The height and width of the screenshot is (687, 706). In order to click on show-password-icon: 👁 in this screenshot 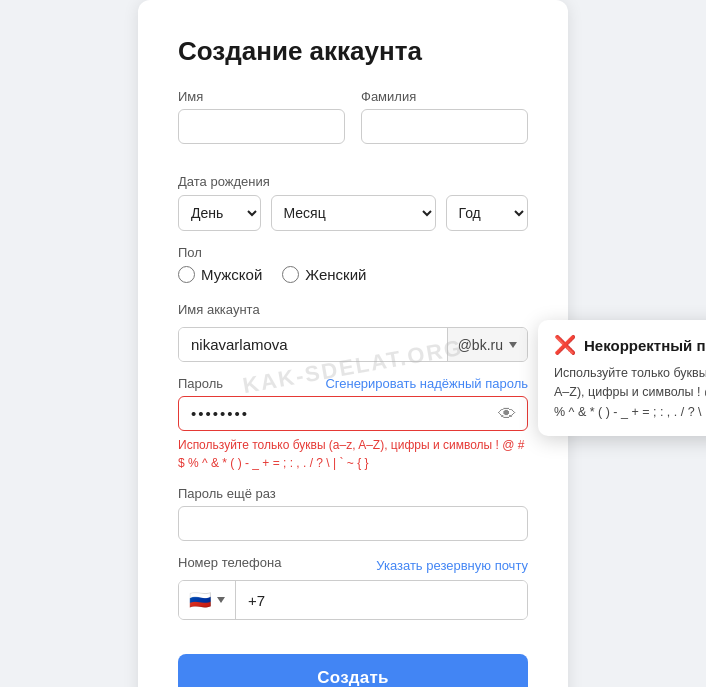, I will do `click(507, 414)`.